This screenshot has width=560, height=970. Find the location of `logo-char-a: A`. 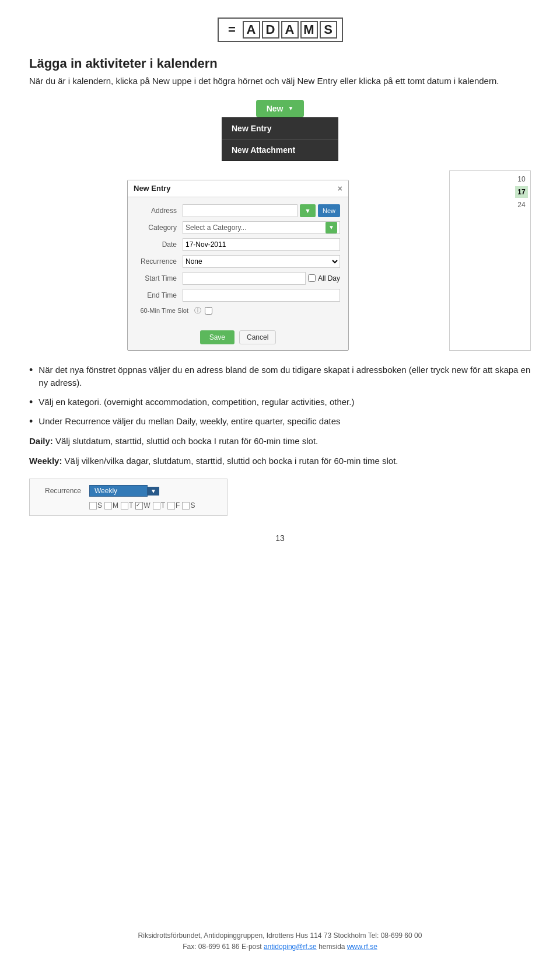

logo-char-a: A is located at coordinates (251, 30).